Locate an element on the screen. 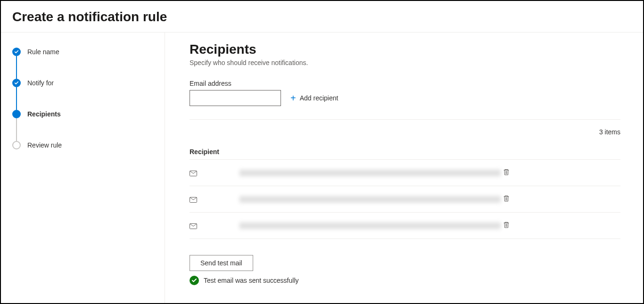  section-divider is located at coordinates (405, 120).